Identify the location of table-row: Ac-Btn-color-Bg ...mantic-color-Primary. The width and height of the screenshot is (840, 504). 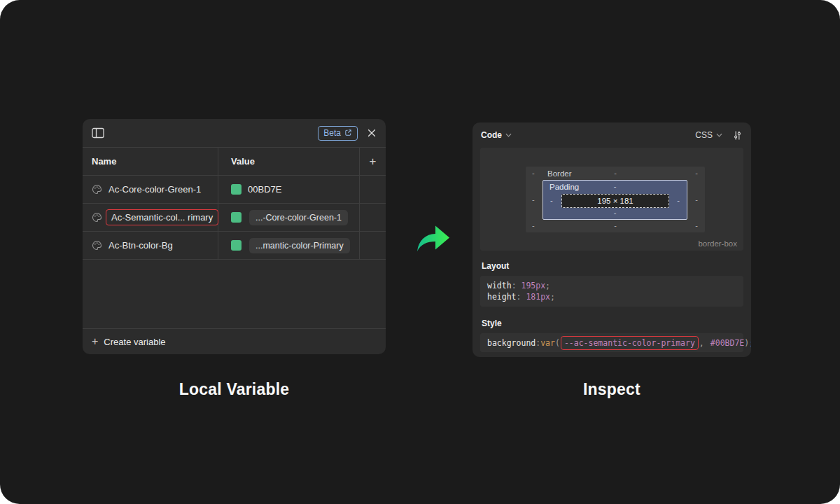
(234, 246).